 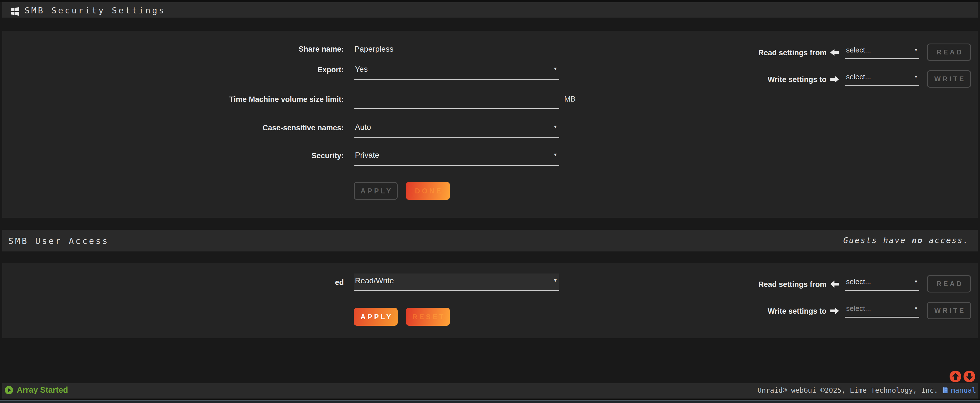 What do you see at coordinates (255, 99) in the screenshot?
I see `time-machine-limit-label: Time Machine volume size limit:` at bounding box center [255, 99].